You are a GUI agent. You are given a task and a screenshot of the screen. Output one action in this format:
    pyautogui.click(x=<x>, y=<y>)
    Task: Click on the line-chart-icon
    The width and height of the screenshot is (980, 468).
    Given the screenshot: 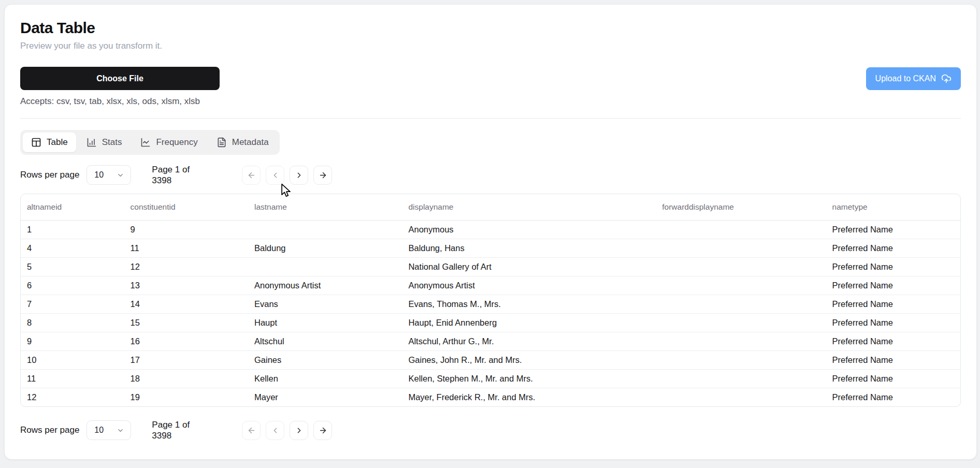 What is the action you would take?
    pyautogui.click(x=146, y=142)
    